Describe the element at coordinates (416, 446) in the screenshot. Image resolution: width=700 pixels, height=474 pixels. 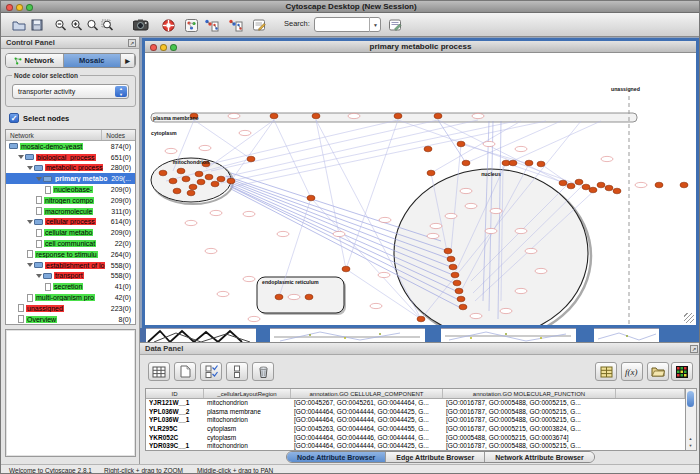
I see `table-row: YDR039C__1mitochondrion[GO:0044464, GO:0…` at that location.